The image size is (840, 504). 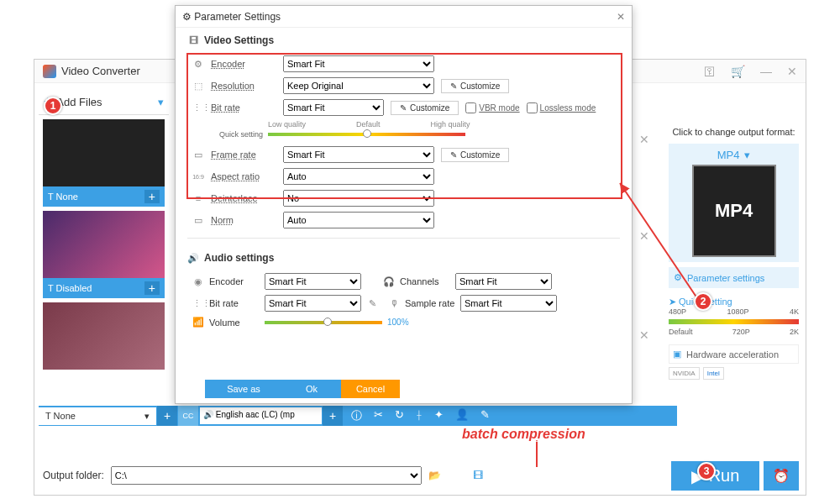 I want to click on save-as-button: Save as, so click(x=244, y=389).